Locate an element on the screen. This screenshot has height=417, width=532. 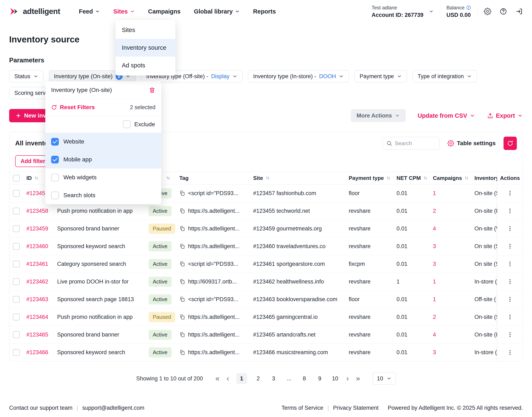
filter-option-mobile-app: Mobile app is located at coordinates (103, 160).